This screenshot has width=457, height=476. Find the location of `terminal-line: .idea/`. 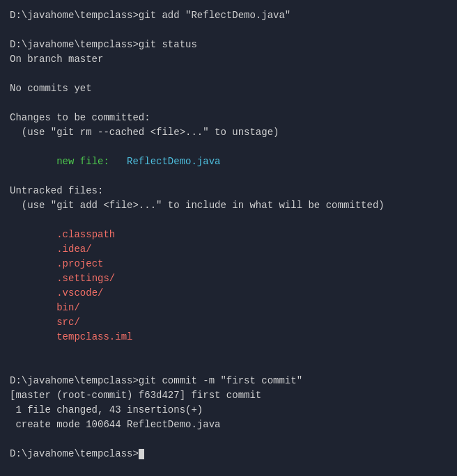

terminal-line: .idea/ is located at coordinates (228, 249).